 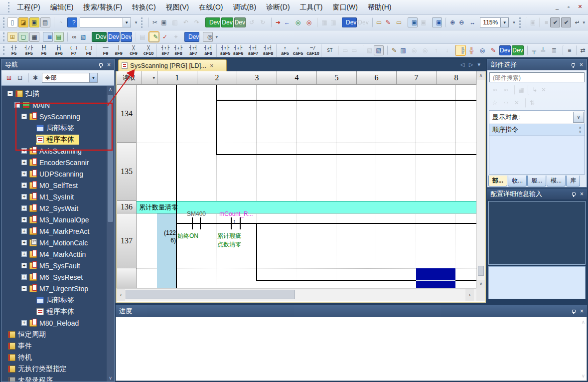 I want to click on check-all-icon: ✔, so click(x=566, y=22).